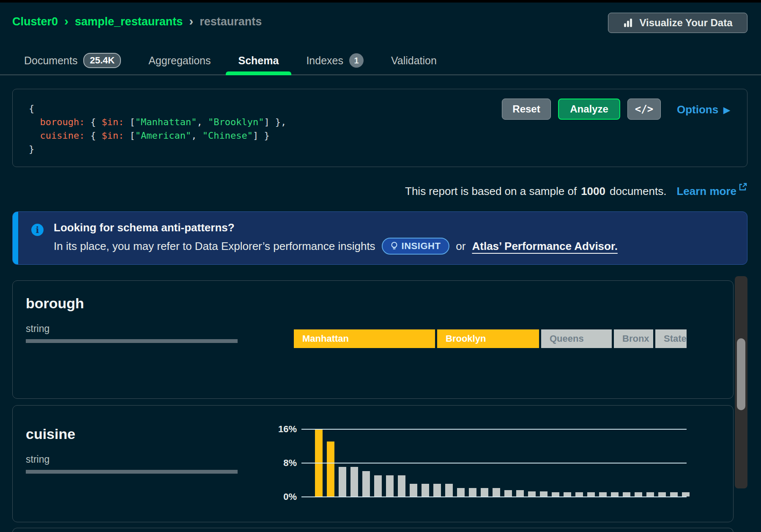 This screenshot has width=761, height=532. I want to click on field-card-next, so click(373, 530).